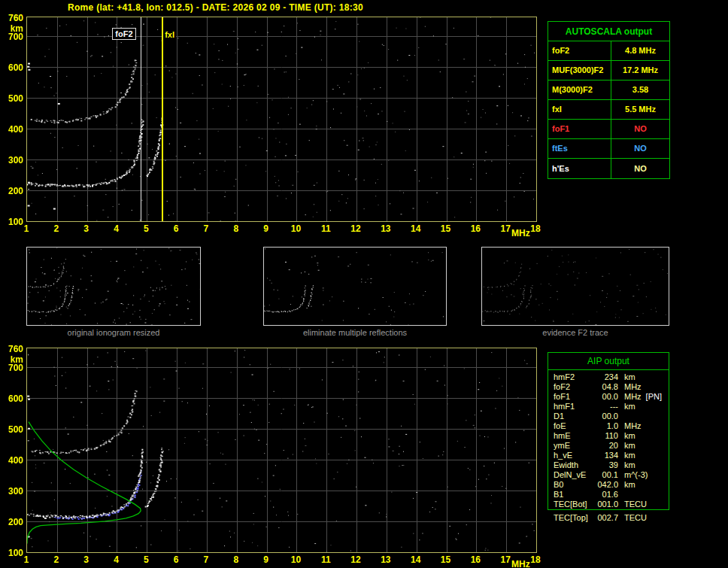 The image size is (728, 568). What do you see at coordinates (475, 229) in the screenshot?
I see `x-tick-label: 16` at bounding box center [475, 229].